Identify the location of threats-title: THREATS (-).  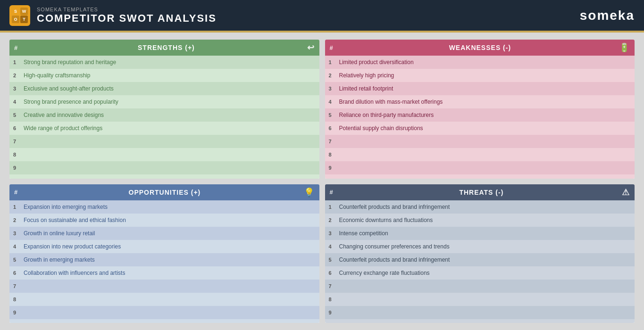
(481, 192).